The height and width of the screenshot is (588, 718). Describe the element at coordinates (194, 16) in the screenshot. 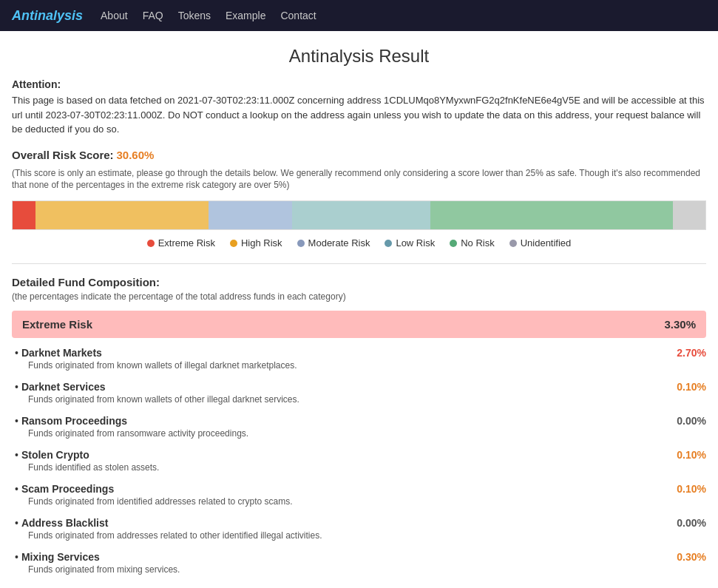

I see `nav-tokens: Tokens` at that location.